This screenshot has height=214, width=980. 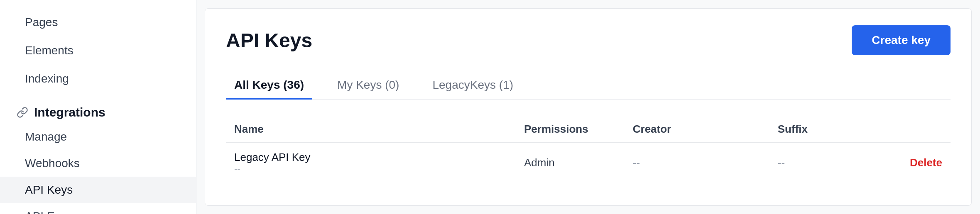 What do you see at coordinates (368, 85) in the screenshot?
I see `tab-my-keys: My Keys (0)` at bounding box center [368, 85].